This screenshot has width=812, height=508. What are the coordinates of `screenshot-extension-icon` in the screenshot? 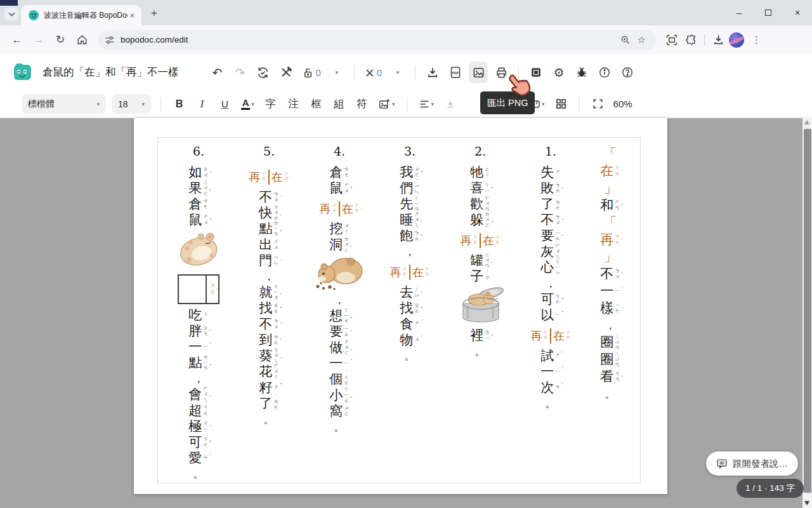 It's located at (672, 40).